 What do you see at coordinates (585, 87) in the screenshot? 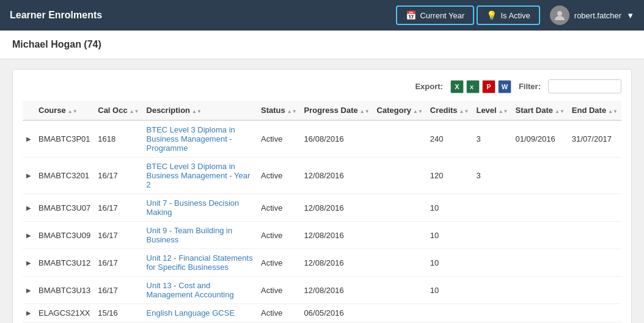
I see `filter-input` at bounding box center [585, 87].